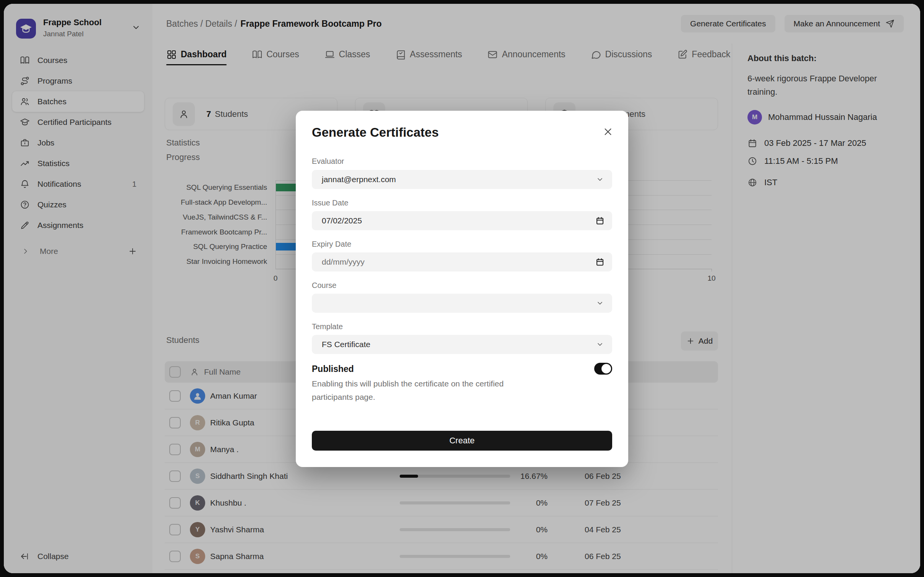 The width and height of the screenshot is (924, 577). What do you see at coordinates (419, 390) in the screenshot?
I see `published-help-text: Enabling this will publish the certifica…` at bounding box center [419, 390].